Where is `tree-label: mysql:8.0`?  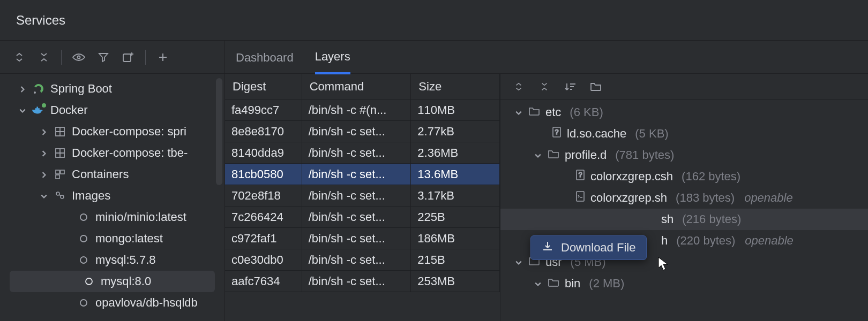
tree-label: mysql:8.0 is located at coordinates (126, 281).